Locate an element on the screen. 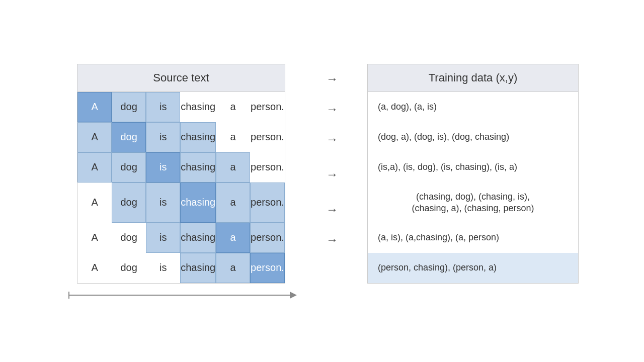  progress-arrow is located at coordinates (181, 295).